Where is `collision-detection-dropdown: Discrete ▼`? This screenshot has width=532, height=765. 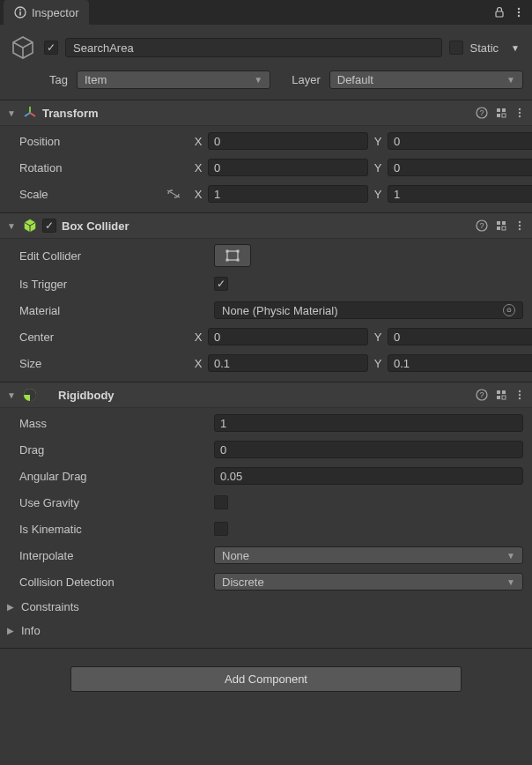 collision-detection-dropdown: Discrete ▼ is located at coordinates (368, 582).